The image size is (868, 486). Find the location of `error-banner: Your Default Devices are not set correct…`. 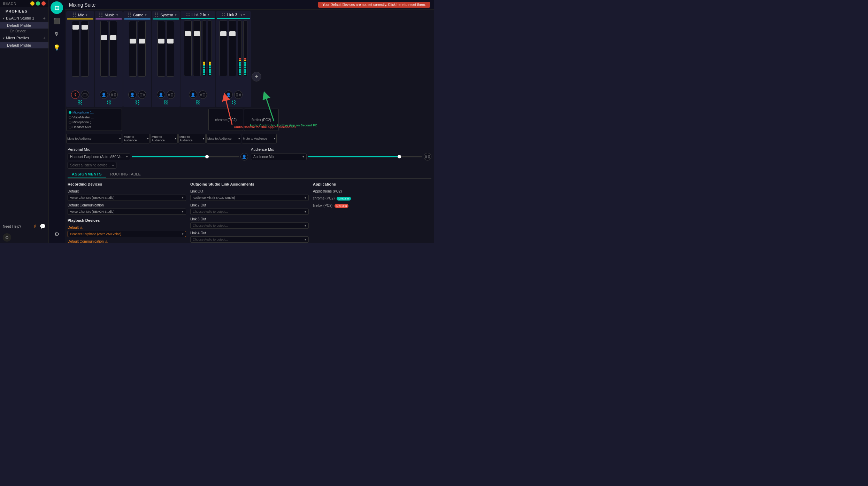

error-banner: Your Default Devices are not set correct… is located at coordinates (374, 5).